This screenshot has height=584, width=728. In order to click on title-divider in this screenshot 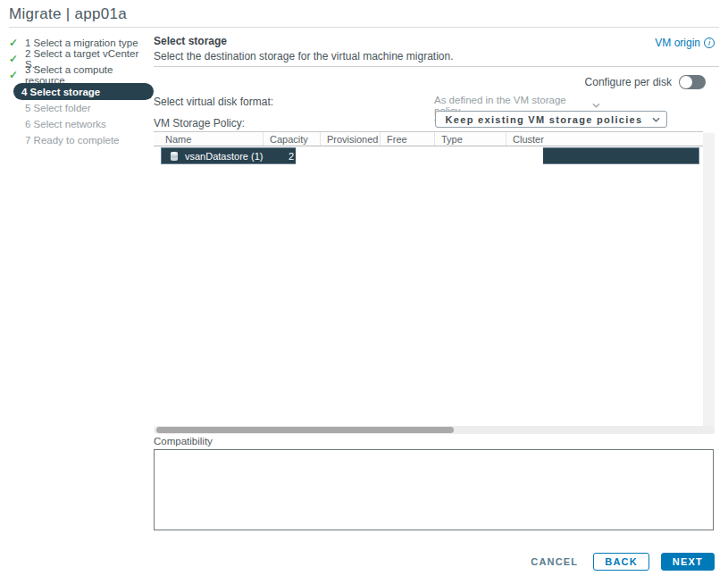, I will do `click(364, 27)`.